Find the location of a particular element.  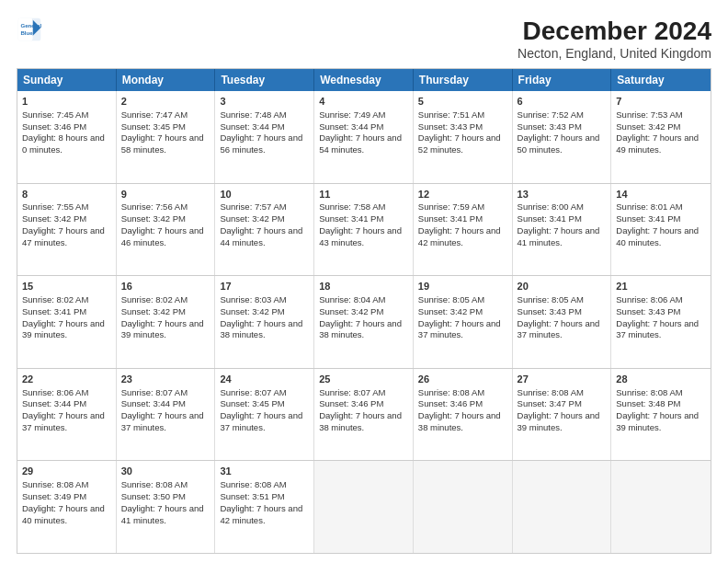

sunset-text: Sunset: 3:45 PM is located at coordinates (165, 127).